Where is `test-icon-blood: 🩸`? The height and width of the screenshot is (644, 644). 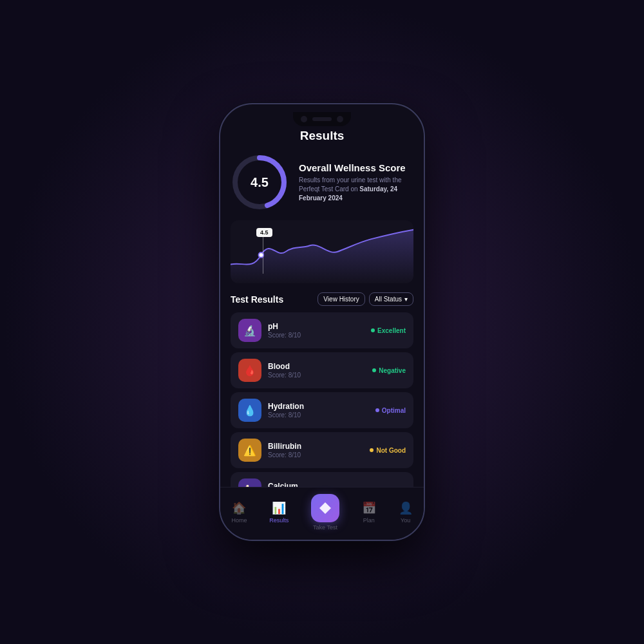 test-icon-blood: 🩸 is located at coordinates (250, 370).